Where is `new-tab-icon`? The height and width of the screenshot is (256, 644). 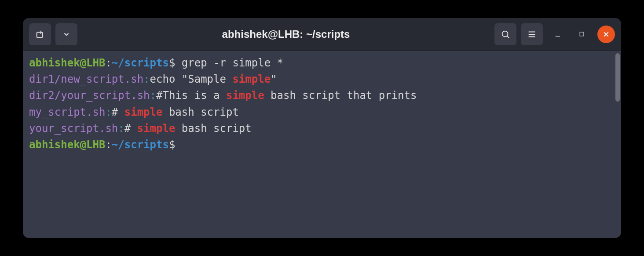 new-tab-icon is located at coordinates (40, 34).